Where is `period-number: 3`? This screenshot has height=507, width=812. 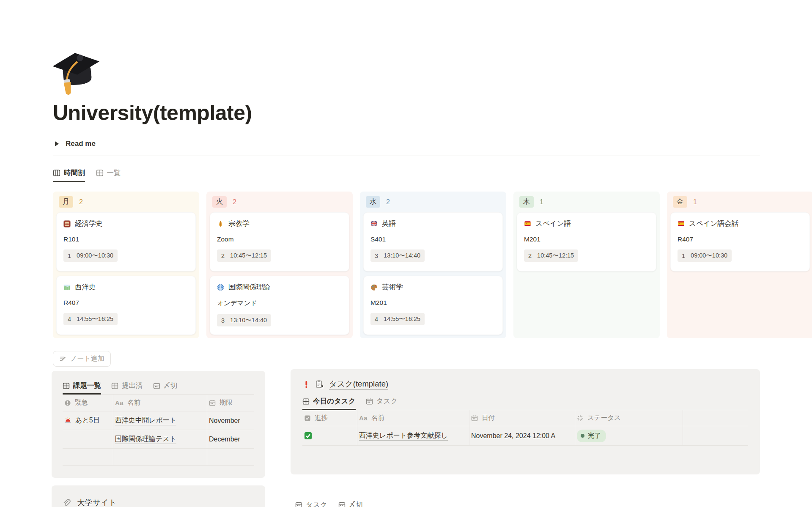
period-number: 3 is located at coordinates (376, 256).